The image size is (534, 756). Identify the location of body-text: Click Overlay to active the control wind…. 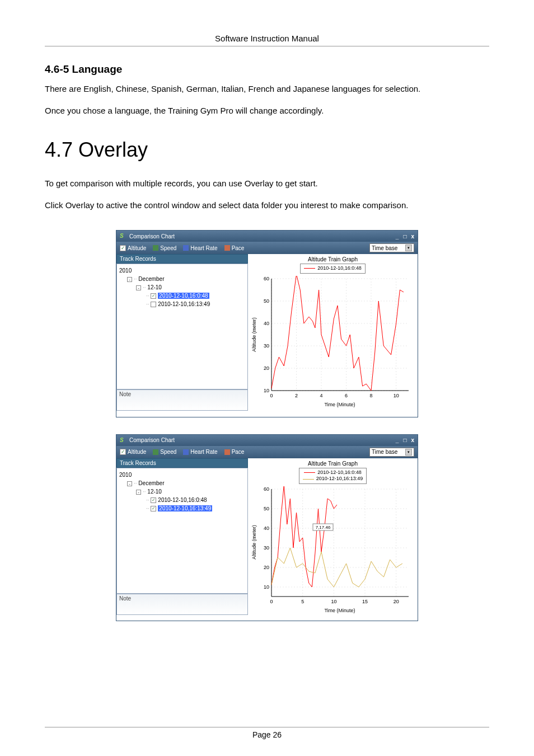
(267, 206).